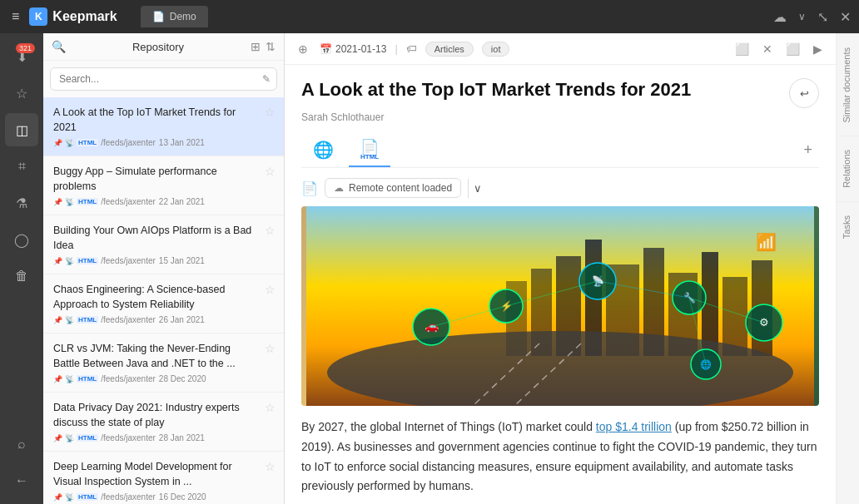 The height and width of the screenshot is (504, 859). Describe the element at coordinates (163, 477) in the screenshot. I see `article-item: Deep Learning Model Development for Visu…` at that location.